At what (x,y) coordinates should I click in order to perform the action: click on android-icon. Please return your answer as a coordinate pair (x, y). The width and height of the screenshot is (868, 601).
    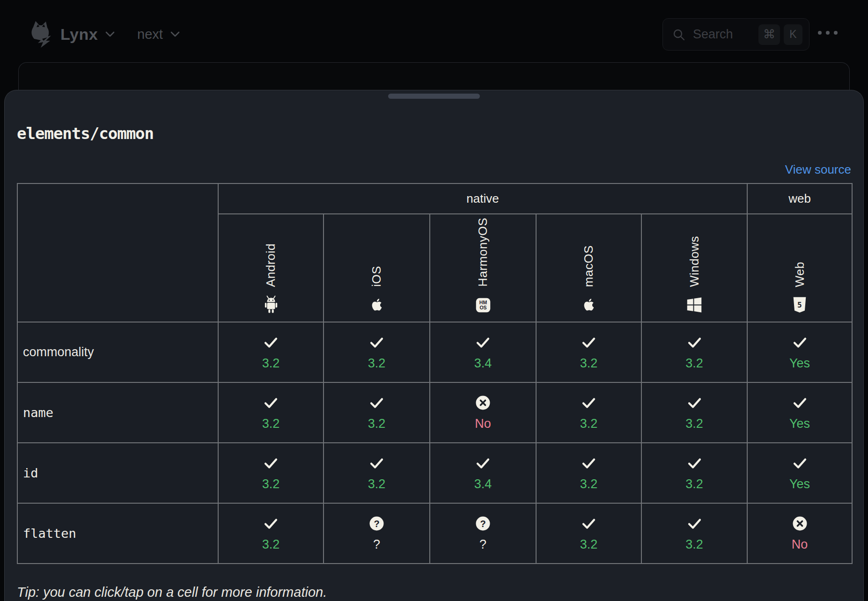
    Looking at the image, I should click on (271, 305).